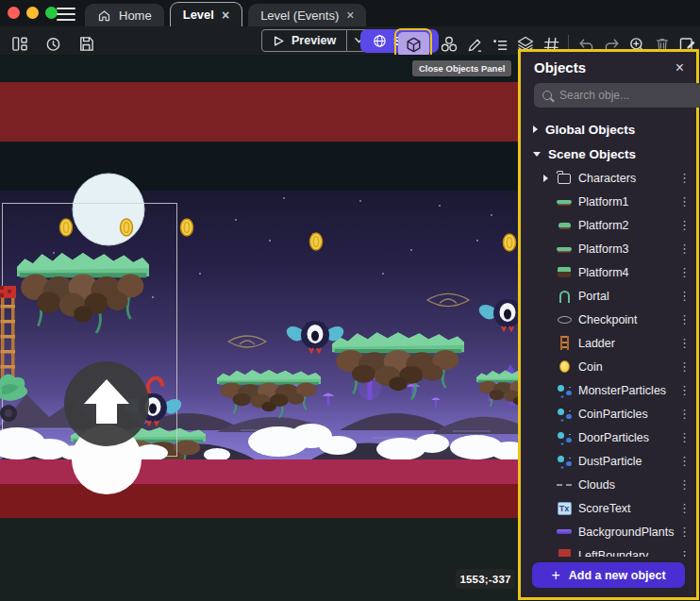 The width and height of the screenshot is (700, 601). What do you see at coordinates (350, 13) in the screenshot?
I see `tab-bar: Home Level Level (Events)` at bounding box center [350, 13].